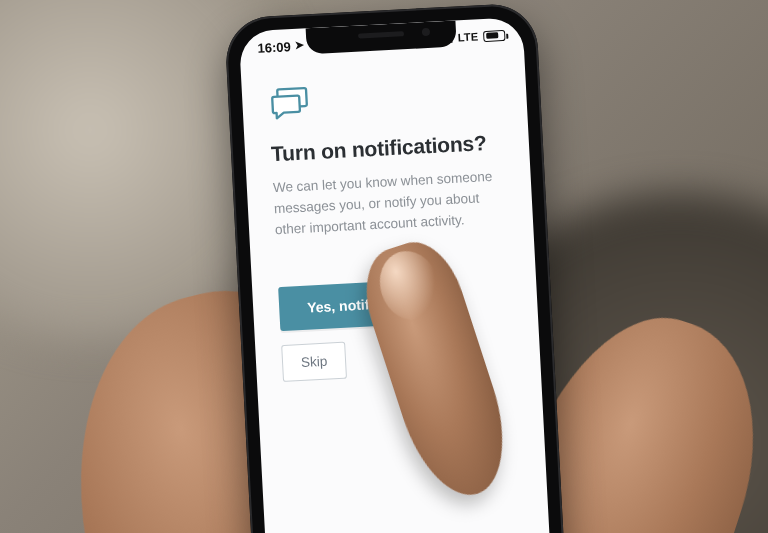 The width and height of the screenshot is (768, 533). I want to click on status-time: 16:09, so click(274, 48).